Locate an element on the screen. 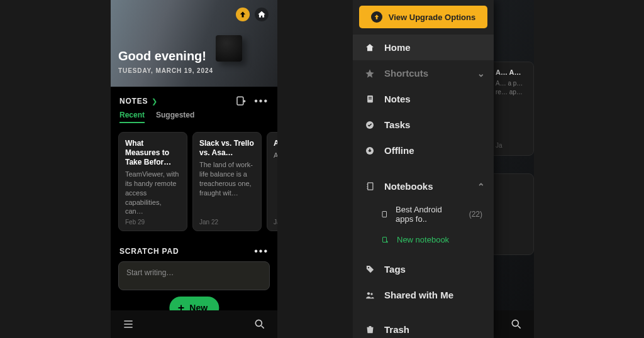  download-icon is located at coordinates (370, 151).